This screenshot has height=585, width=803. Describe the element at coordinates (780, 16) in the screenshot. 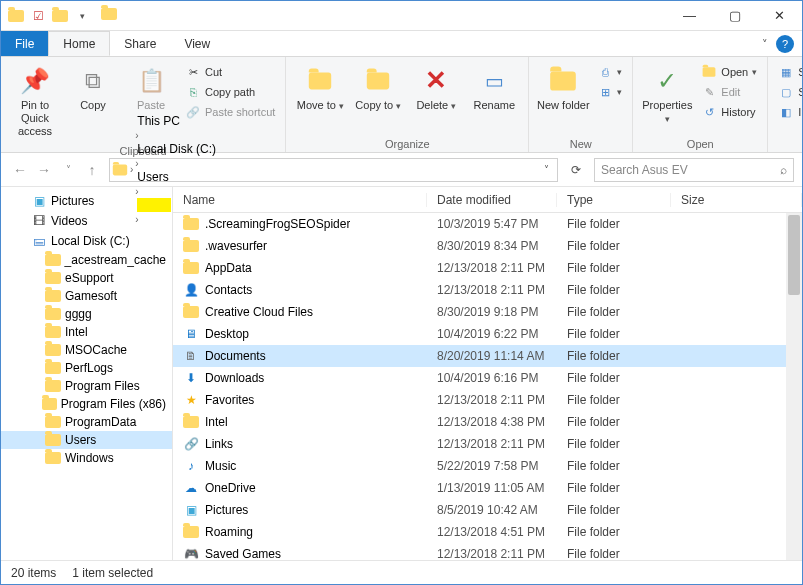

I see `close-button: ✕` at that location.